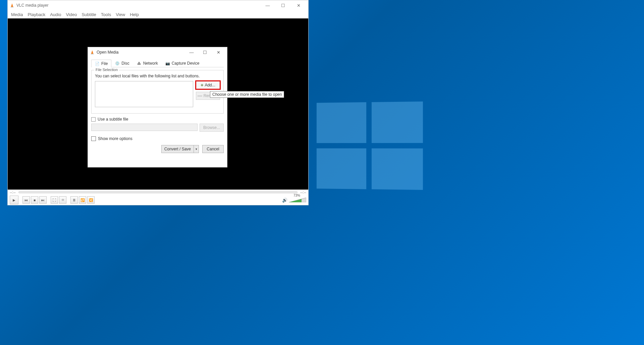 This screenshot has width=644, height=345. I want to click on volume-percent: 73%, so click(297, 196).